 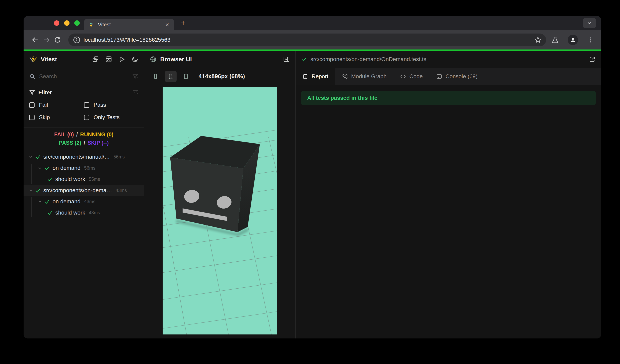 What do you see at coordinates (448, 98) in the screenshot?
I see `all-tests-passed-banner: All tests passed in this file` at bounding box center [448, 98].